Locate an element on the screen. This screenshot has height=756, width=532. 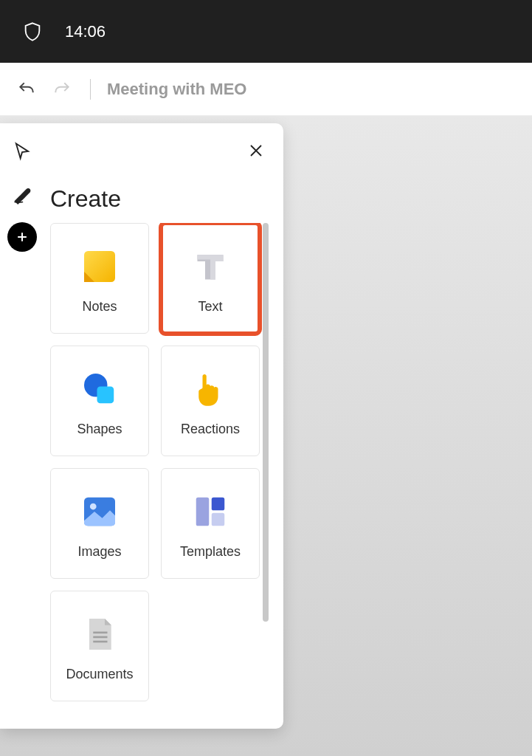
status-time: 14:06 is located at coordinates (86, 32).